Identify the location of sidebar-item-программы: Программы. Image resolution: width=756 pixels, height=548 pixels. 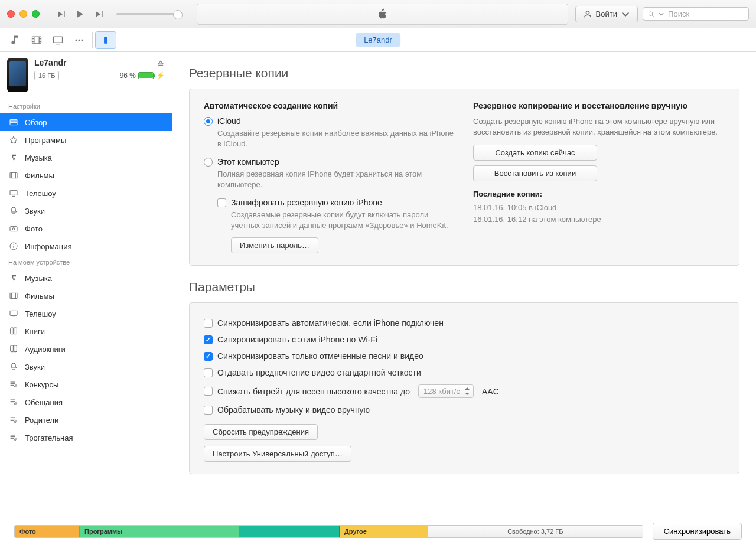
(86, 140).